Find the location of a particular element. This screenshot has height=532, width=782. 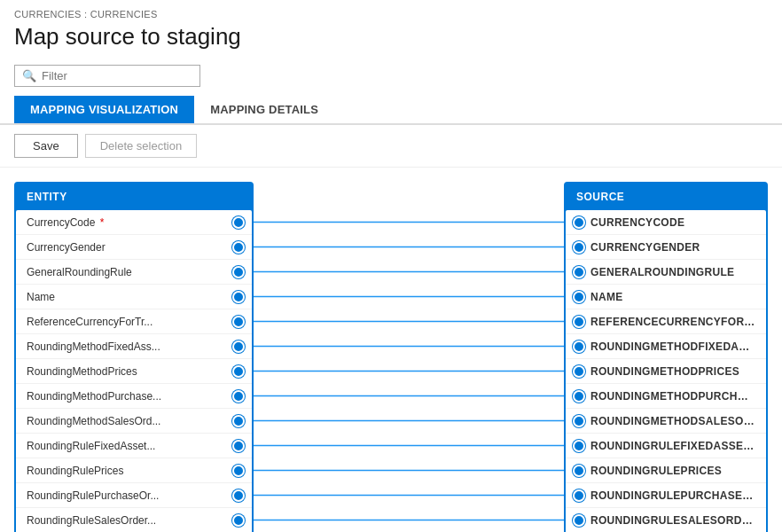

tabs-bar: MAPPING VISUALIZATION MAPPING DETAILS is located at coordinates (391, 110).